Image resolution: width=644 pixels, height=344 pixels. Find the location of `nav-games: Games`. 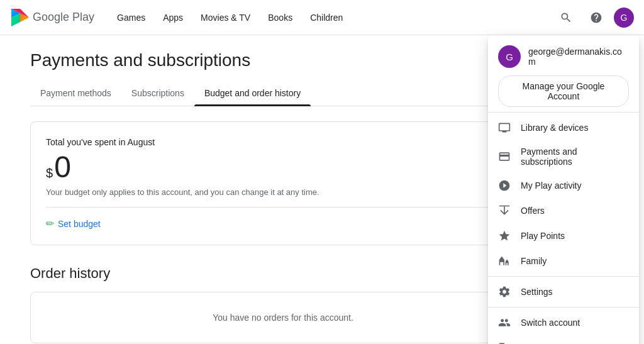

nav-games: Games is located at coordinates (131, 18).